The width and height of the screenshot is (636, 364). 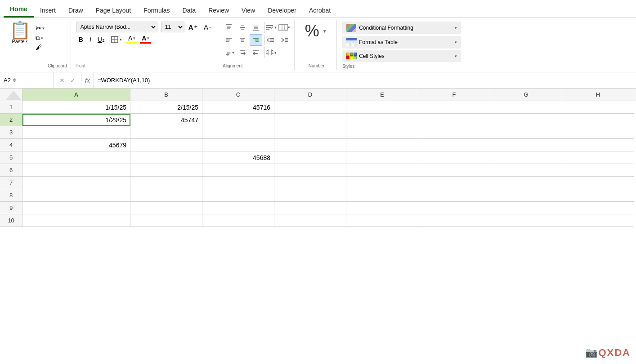 I want to click on cell-D6, so click(x=310, y=170).